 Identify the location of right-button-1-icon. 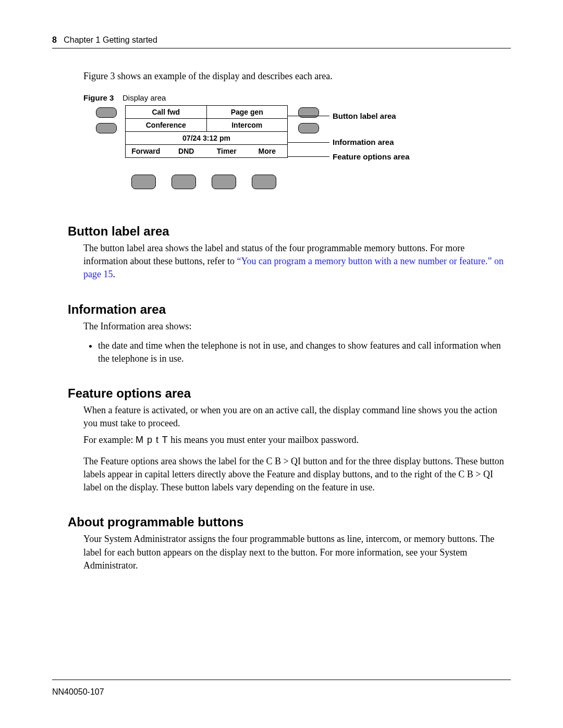
(309, 113).